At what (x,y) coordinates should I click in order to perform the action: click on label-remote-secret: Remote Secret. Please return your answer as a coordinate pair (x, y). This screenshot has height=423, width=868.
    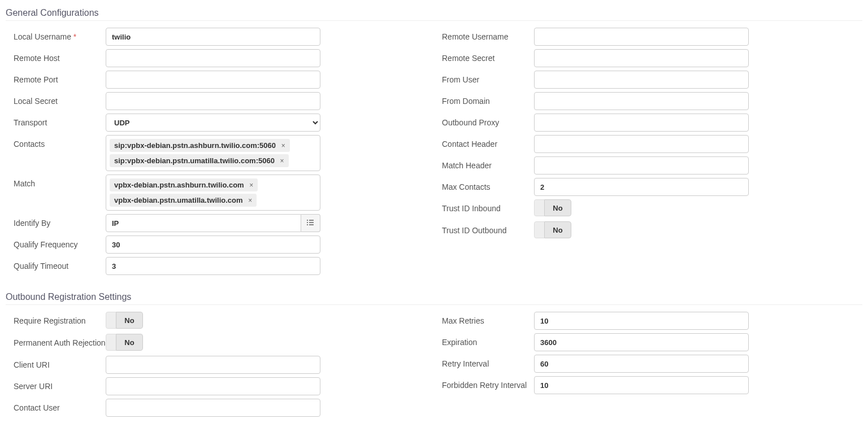
    Looking at the image, I should click on (484, 56).